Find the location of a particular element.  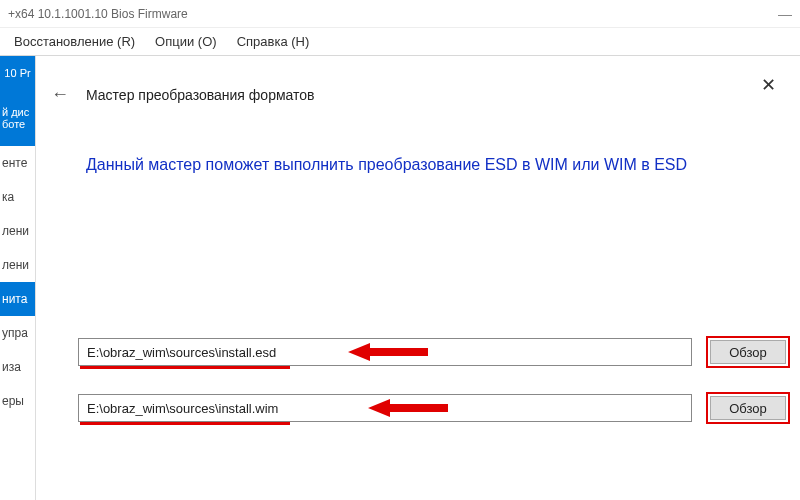

sidebar-item: упра is located at coordinates (18, 333).